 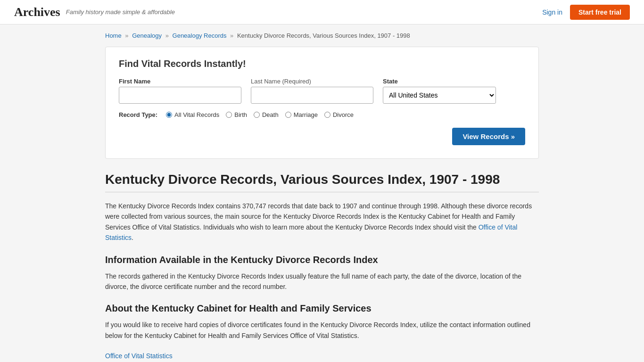 I want to click on view-records-button: View Records », so click(x=488, y=137).